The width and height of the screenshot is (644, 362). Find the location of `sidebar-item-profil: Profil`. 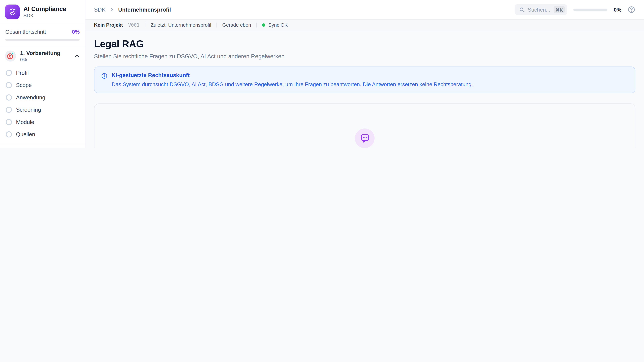

sidebar-item-profil: Profil is located at coordinates (42, 72).